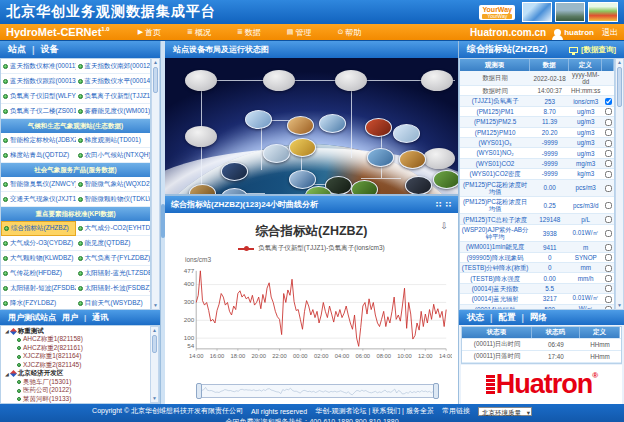  I want to click on data-query-link: [数据查询], so click(592, 50).